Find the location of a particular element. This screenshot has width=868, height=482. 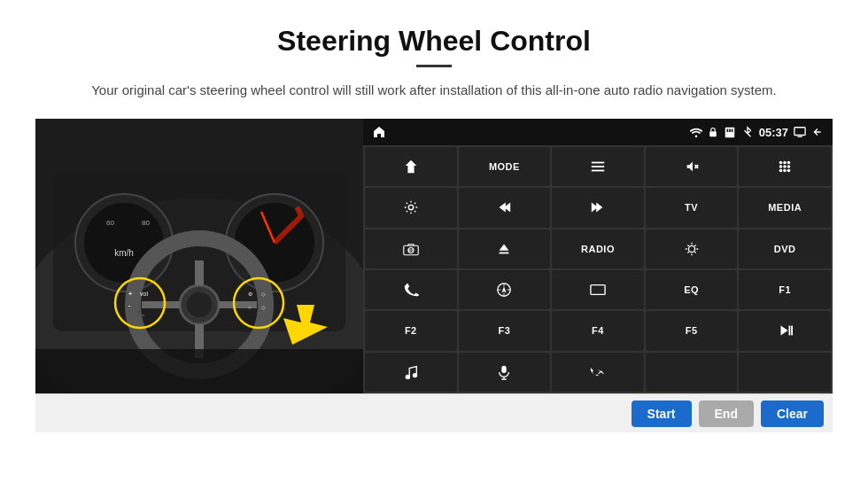

btn-media: MEDIA is located at coordinates (785, 207).